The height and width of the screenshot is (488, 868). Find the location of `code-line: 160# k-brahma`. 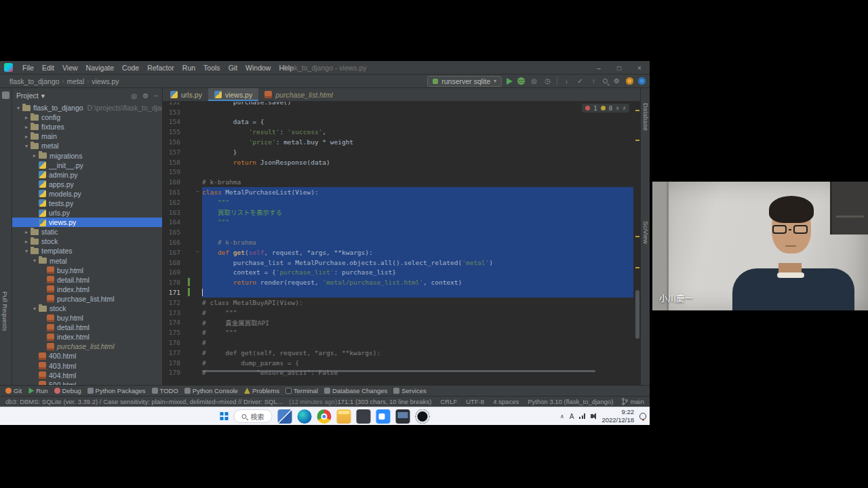

code-line: 160# k-brahma is located at coordinates (398, 182).